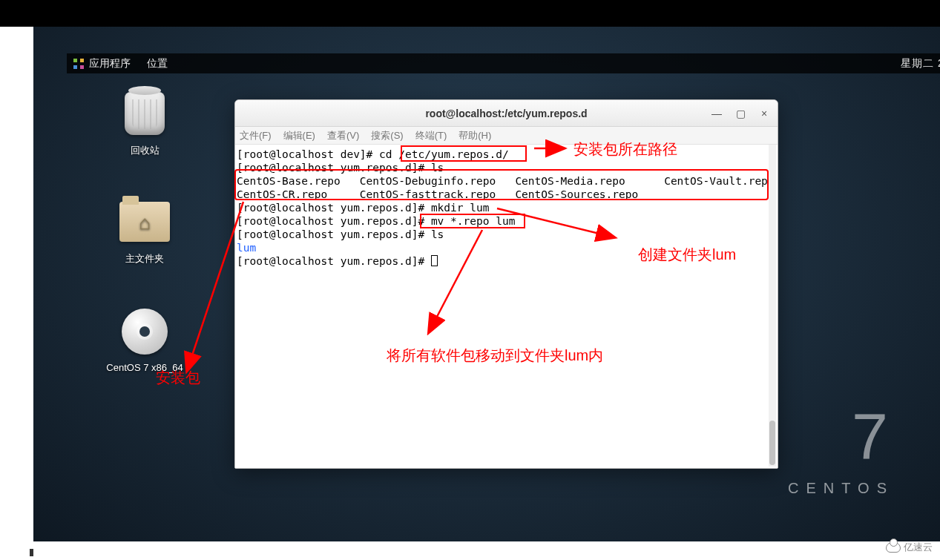 Image resolution: width=940 pixels, height=560 pixels. What do you see at coordinates (475, 136) in the screenshot?
I see `menu-help: 帮助(H)` at bounding box center [475, 136].